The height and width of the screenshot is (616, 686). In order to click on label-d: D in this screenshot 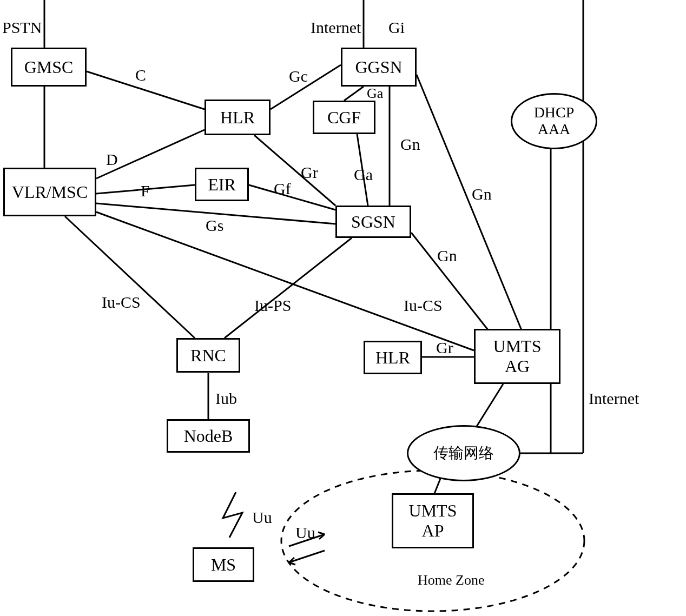, I will do `click(112, 160)`.